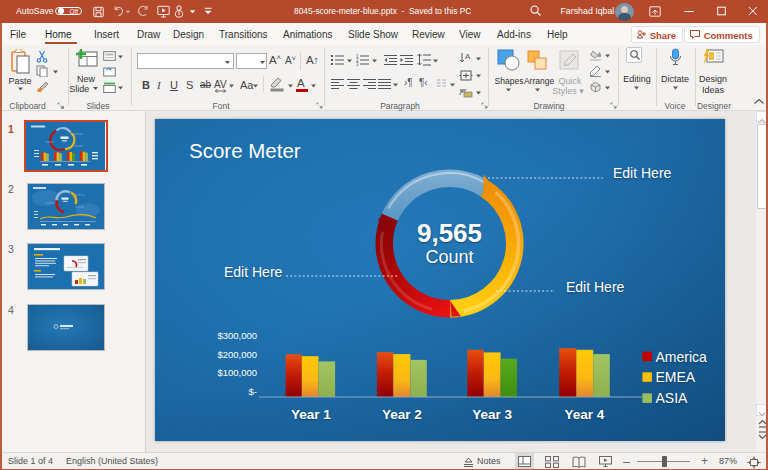 This screenshot has height=470, width=768. I want to click on svg-text: Year 3, so click(492, 414).